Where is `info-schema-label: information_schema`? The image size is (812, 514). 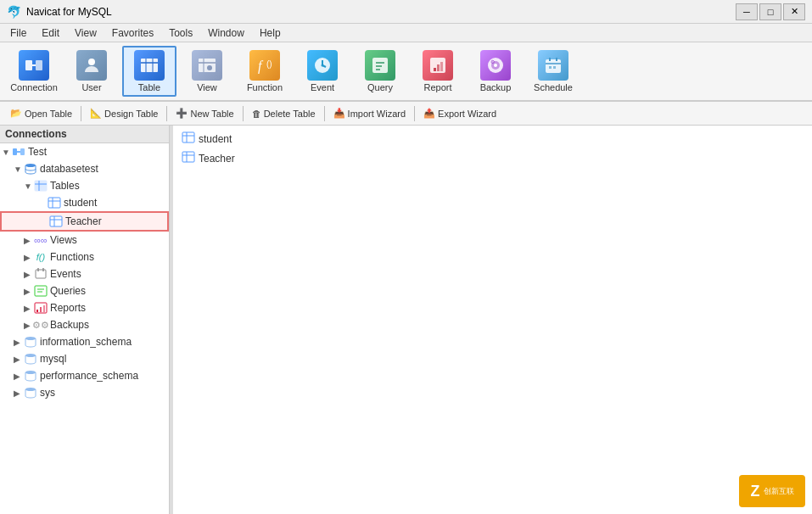
info-schema-label: information_schema is located at coordinates (86, 342).